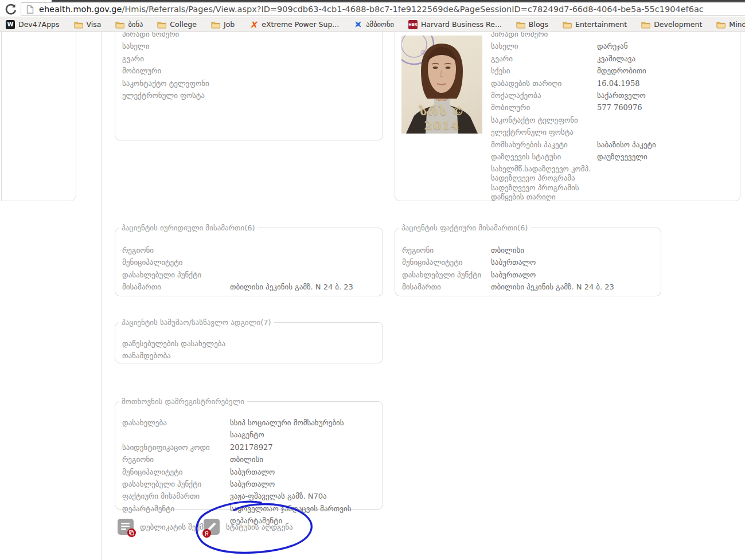 This screenshot has height=560, width=745. What do you see at coordinates (613, 95) in the screenshot?
I see `field-row: მოქალაქეობასაქართველო` at bounding box center [613, 95].